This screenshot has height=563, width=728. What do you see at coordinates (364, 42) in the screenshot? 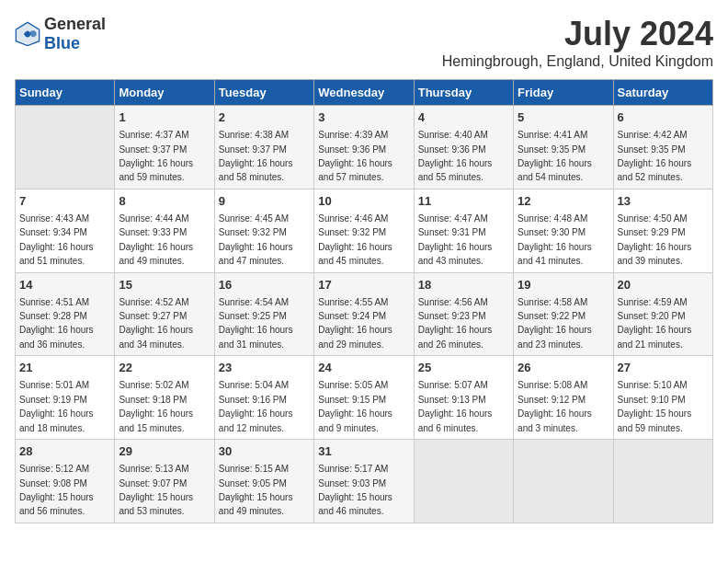
I see `header: General Blue July 2024 Hemingbrough, Eng…` at bounding box center [364, 42].